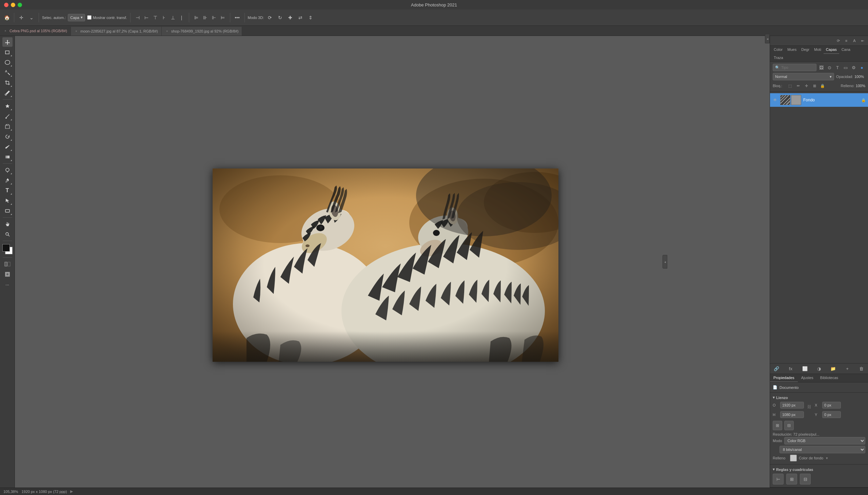  What do you see at coordinates (854, 67) in the screenshot?
I see `layer-filter-smart-icon: ⚙` at bounding box center [854, 67].